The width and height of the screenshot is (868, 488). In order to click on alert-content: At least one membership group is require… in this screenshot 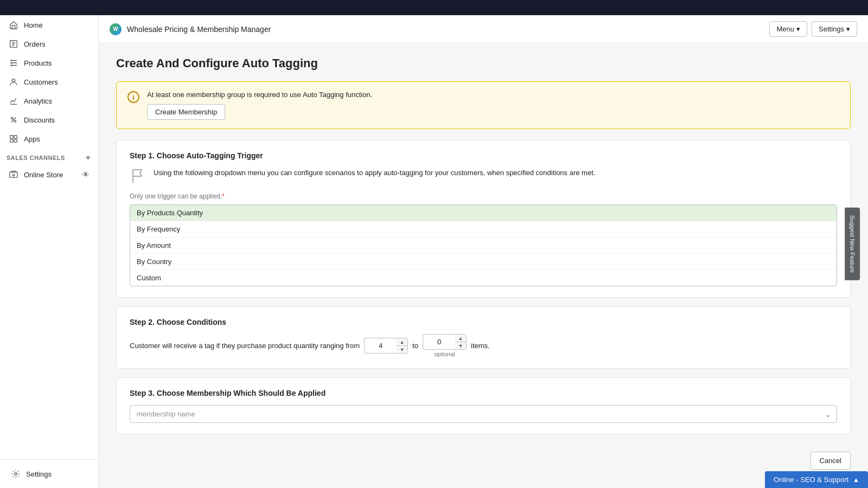, I will do `click(493, 105)`.